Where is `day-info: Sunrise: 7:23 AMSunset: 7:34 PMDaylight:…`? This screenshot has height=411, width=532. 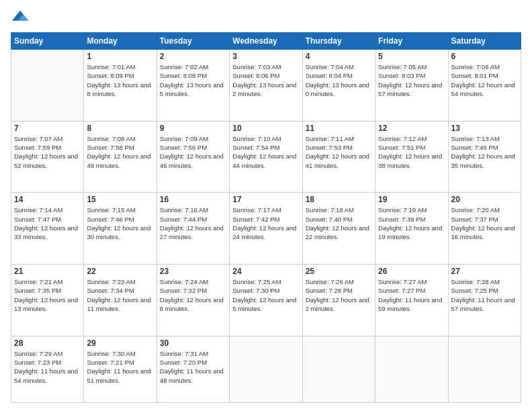
day-info: Sunrise: 7:23 AMSunset: 7:34 PMDaylight:… is located at coordinates (120, 295).